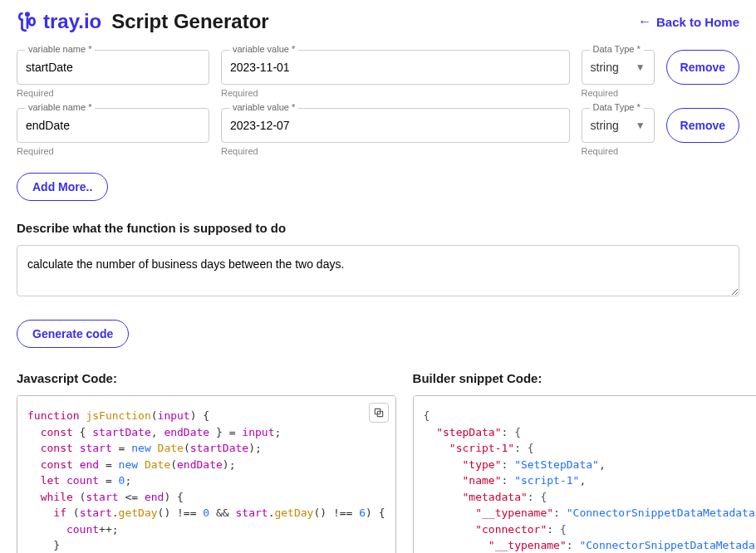 This screenshot has height=553, width=756. Describe the element at coordinates (73, 334) in the screenshot. I see `generate-code-button: Generate code` at that location.